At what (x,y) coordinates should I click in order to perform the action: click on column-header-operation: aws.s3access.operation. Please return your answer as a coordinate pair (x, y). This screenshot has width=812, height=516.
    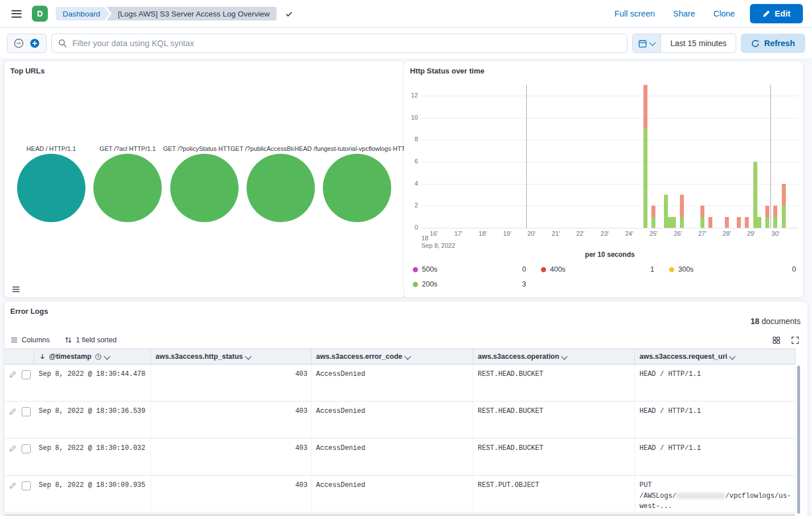
    Looking at the image, I should click on (554, 357).